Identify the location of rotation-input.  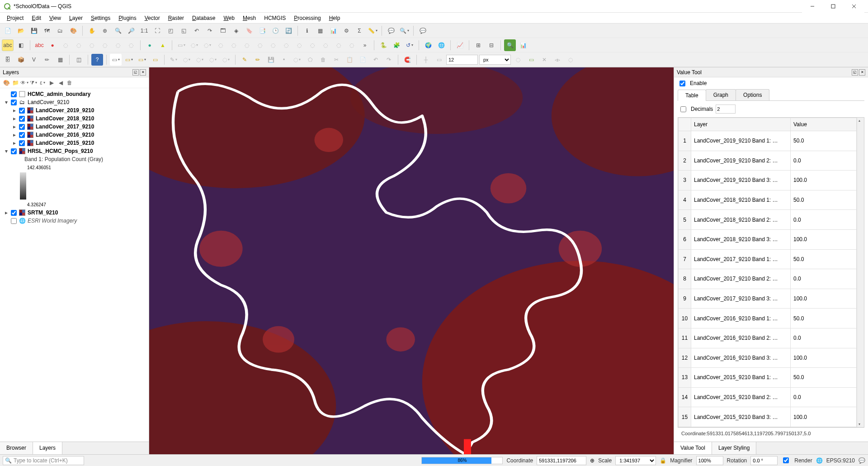
(764, 461).